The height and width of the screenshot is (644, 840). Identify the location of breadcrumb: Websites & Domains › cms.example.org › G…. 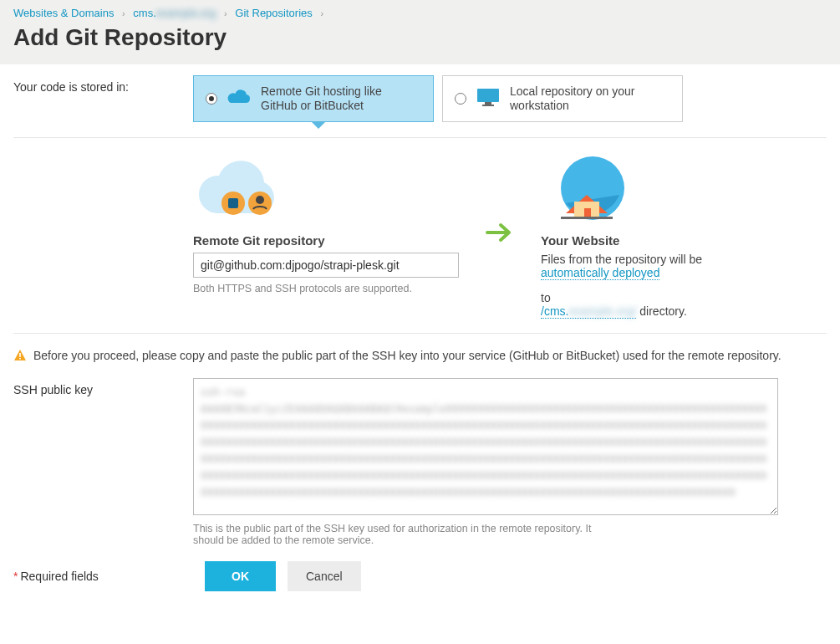
(420, 13).